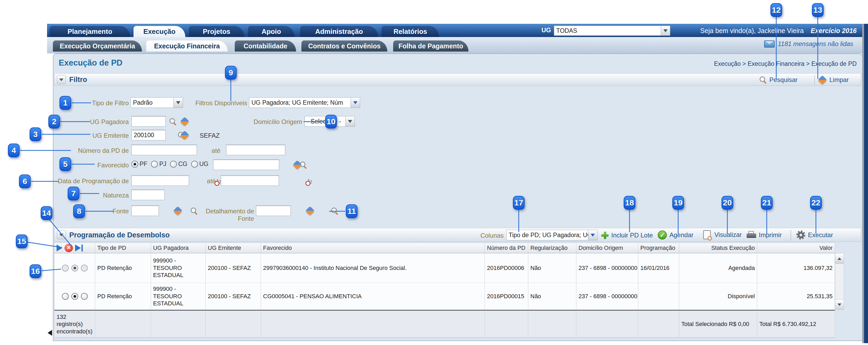 This screenshot has height=345, width=868. What do you see at coordinates (607, 268) in the screenshot?
I see `cell-domicilio: 237 - 6898 - 00000000` at bounding box center [607, 268].